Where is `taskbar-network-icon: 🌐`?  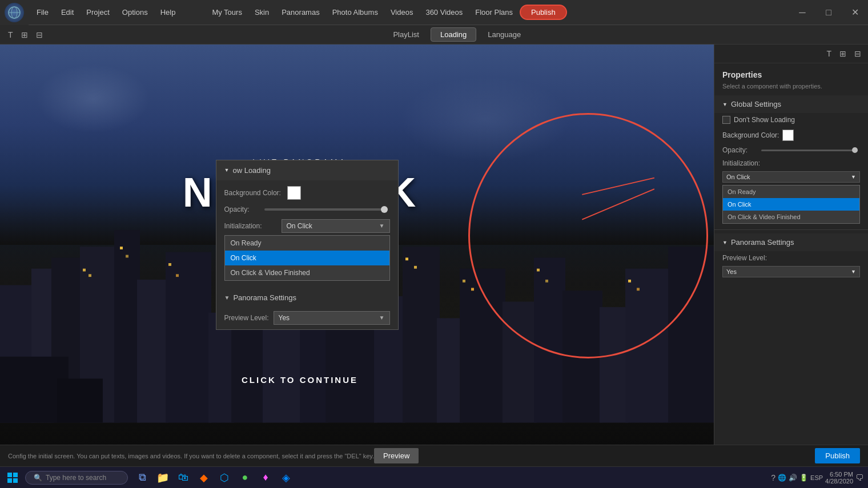
taskbar-network-icon: 🌐 is located at coordinates (782, 478).